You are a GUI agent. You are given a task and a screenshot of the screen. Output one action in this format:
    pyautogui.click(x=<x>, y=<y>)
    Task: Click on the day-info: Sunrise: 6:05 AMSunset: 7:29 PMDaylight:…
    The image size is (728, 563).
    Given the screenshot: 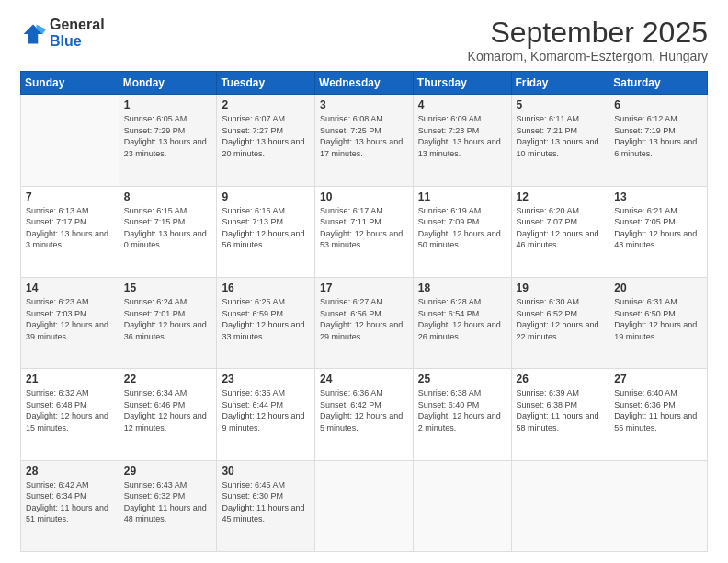 What is the action you would take?
    pyautogui.click(x=168, y=136)
    